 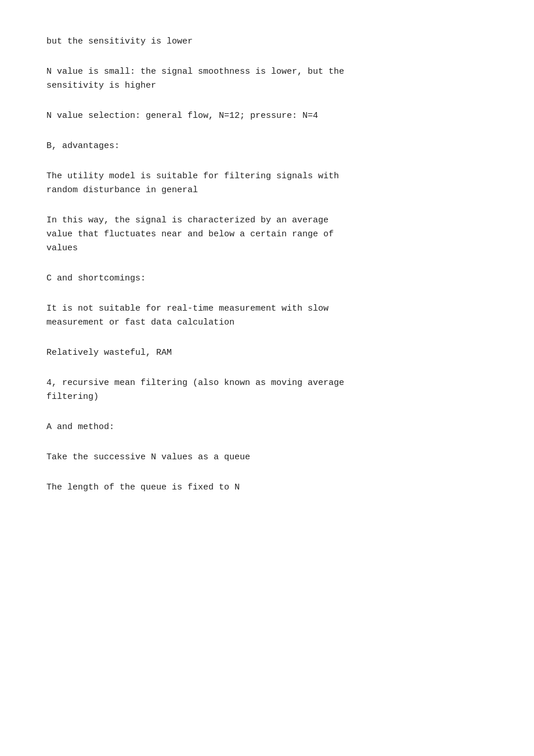 I want to click on paragraph-block: N value is small: the signal smoothness …, so click(x=267, y=79).